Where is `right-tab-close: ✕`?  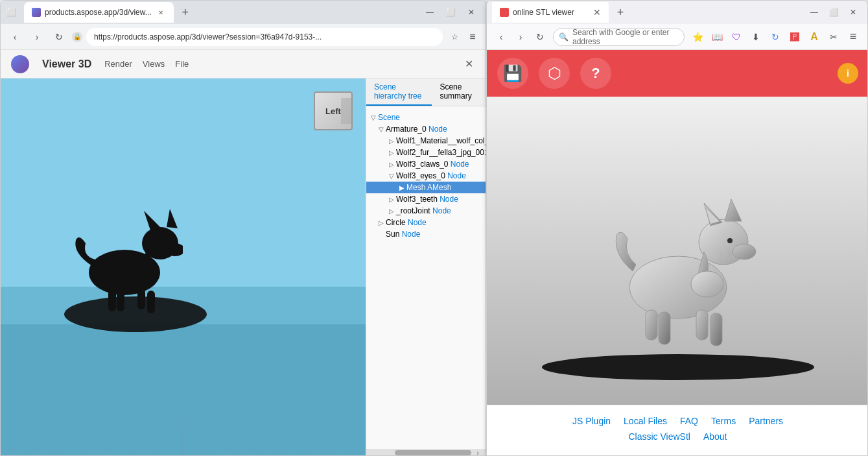 right-tab-close: ✕ is located at coordinates (597, 12).